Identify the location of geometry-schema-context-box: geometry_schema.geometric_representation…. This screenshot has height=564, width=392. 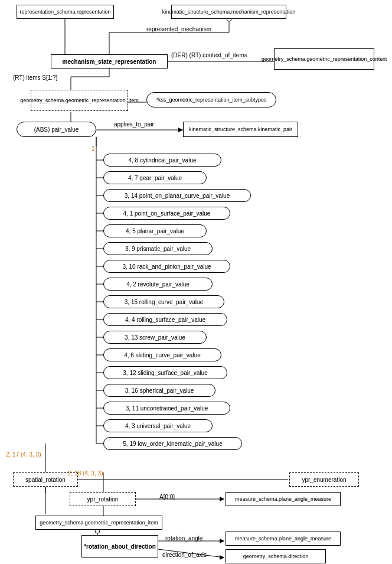
(324, 59).